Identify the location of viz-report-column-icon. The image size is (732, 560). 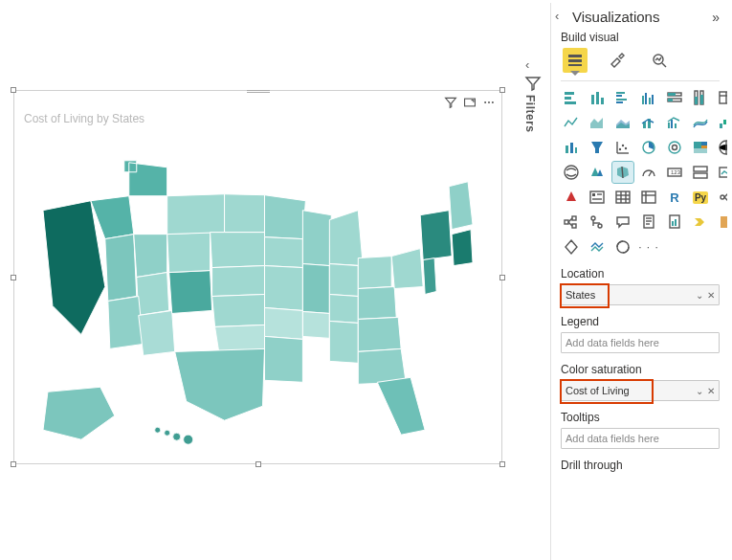
(675, 222).